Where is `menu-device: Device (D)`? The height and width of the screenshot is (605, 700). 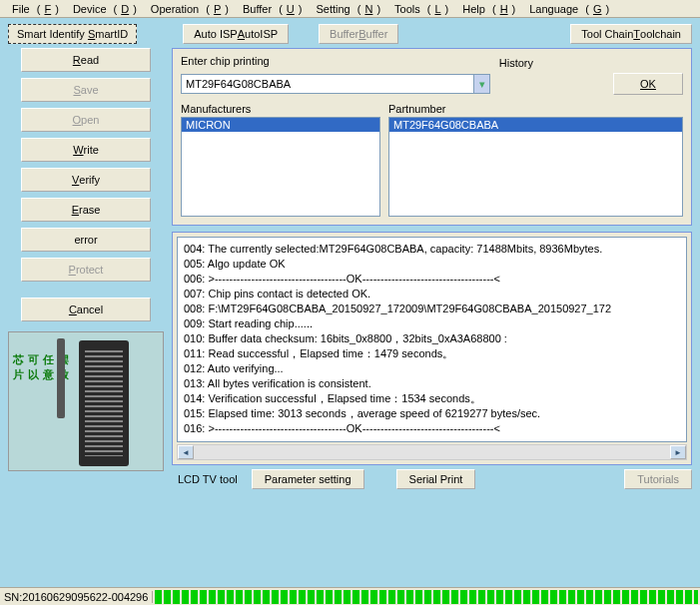
menu-device: Device (D) is located at coordinates (103, 9).